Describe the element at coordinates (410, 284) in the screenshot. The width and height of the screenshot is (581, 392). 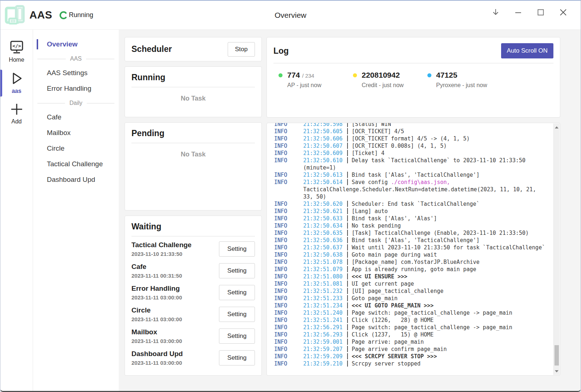
I see `log-entry: INFO21:32:51.081UI get current page` at that location.